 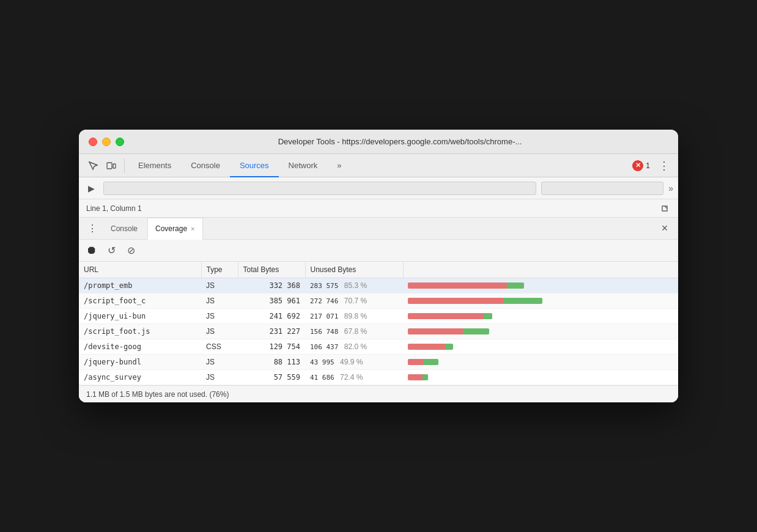 What do you see at coordinates (92, 251) in the screenshot?
I see `record-button: ⏺` at bounding box center [92, 251].